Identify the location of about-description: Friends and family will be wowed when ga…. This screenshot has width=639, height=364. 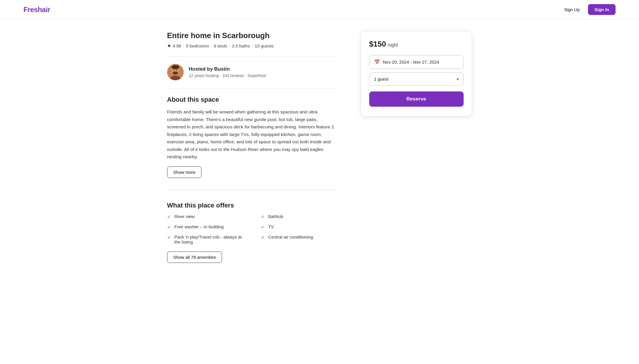
(252, 134).